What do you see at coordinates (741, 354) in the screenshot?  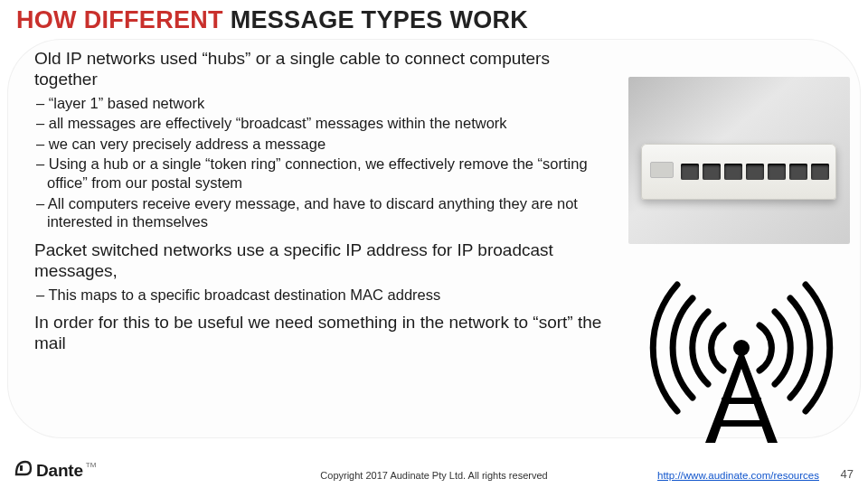 I see `broadcast-icon` at bounding box center [741, 354].